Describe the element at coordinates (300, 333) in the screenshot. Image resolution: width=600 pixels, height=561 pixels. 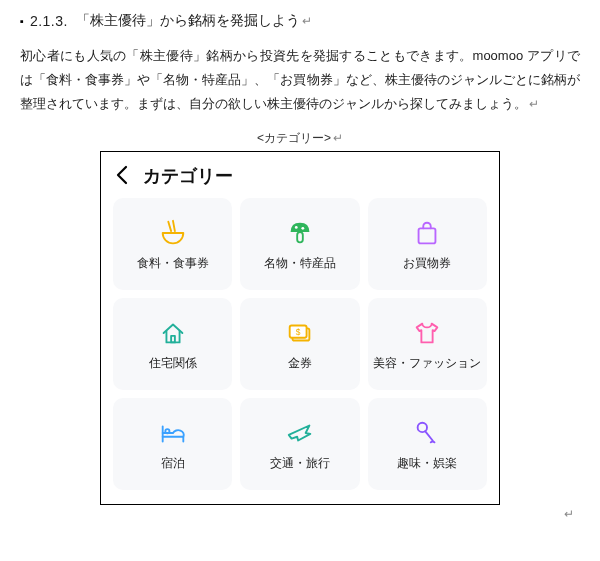
I see `cash-voucher-icon: $` at that location.